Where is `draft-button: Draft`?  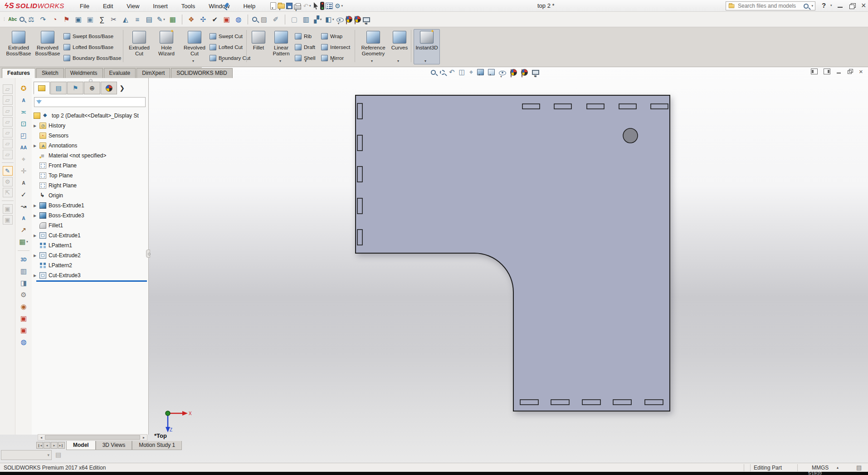 draft-button: Draft is located at coordinates (305, 47).